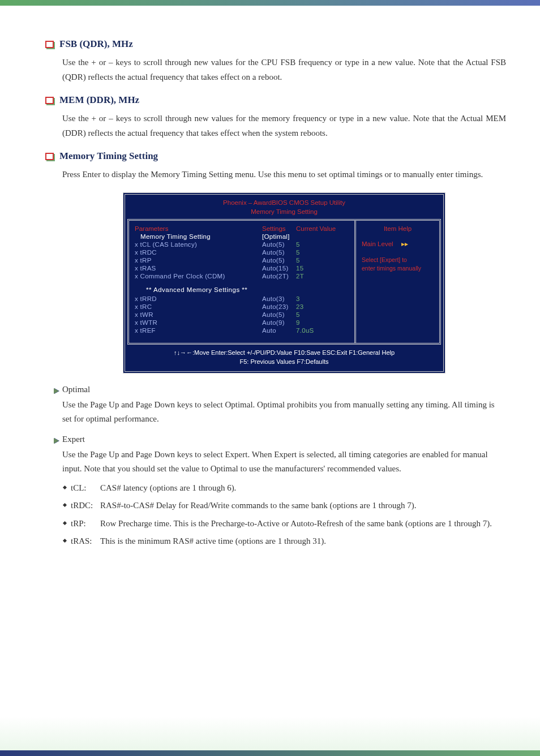  What do you see at coordinates (85, 524) in the screenshot?
I see `bullet-label: tRP:` at bounding box center [85, 524].